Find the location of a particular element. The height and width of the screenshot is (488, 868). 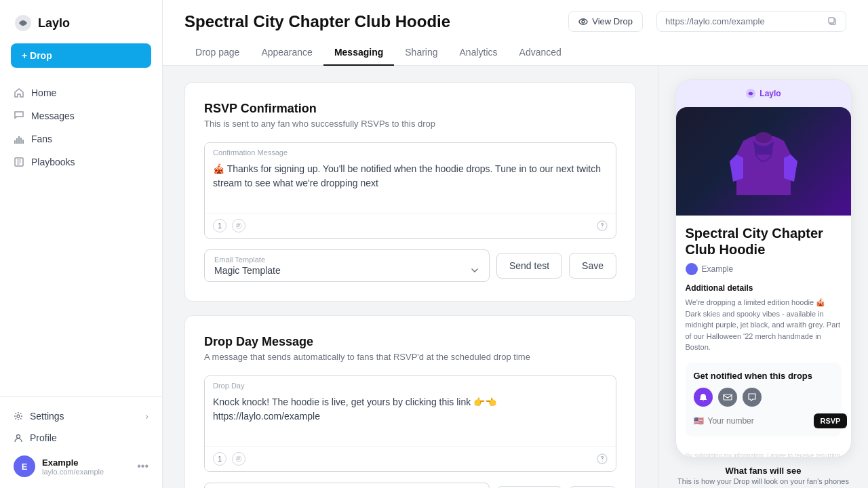

drop-day-title: Drop Day Message is located at coordinates (410, 342).